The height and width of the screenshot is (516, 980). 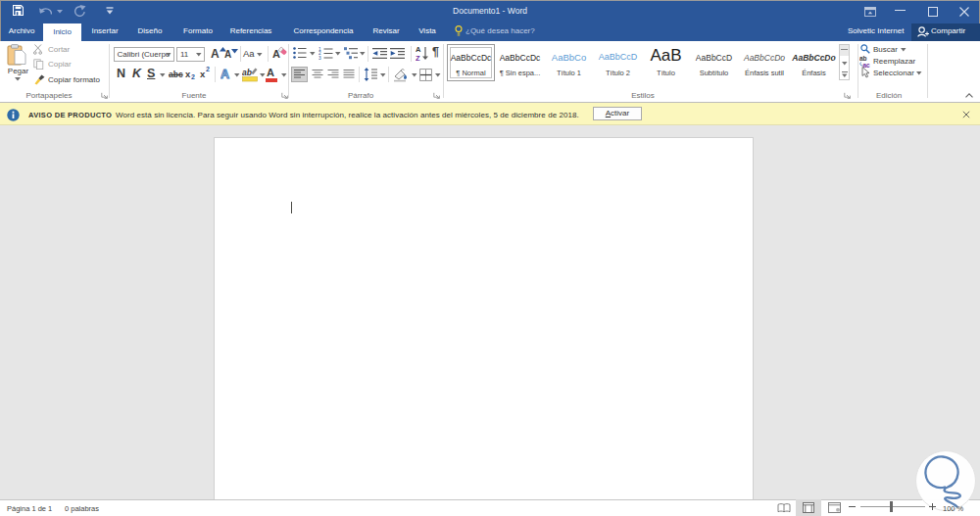 I want to click on svg-text: Z, so click(x=417, y=58).